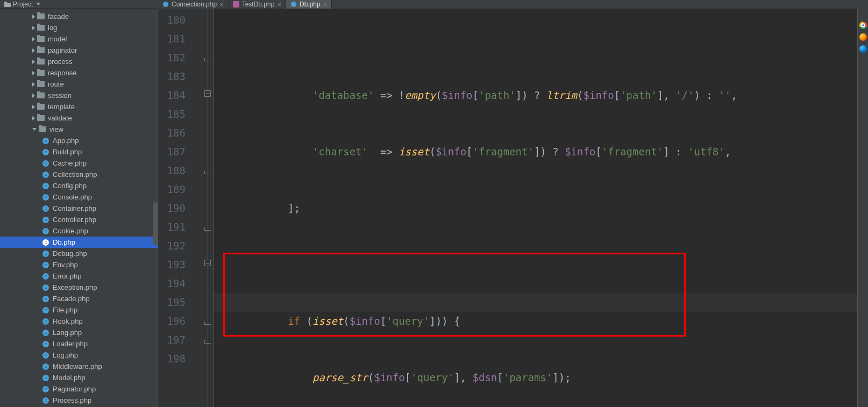 This screenshot has width=868, height=407. I want to click on tree-file: CLoader.php, so click(79, 344).